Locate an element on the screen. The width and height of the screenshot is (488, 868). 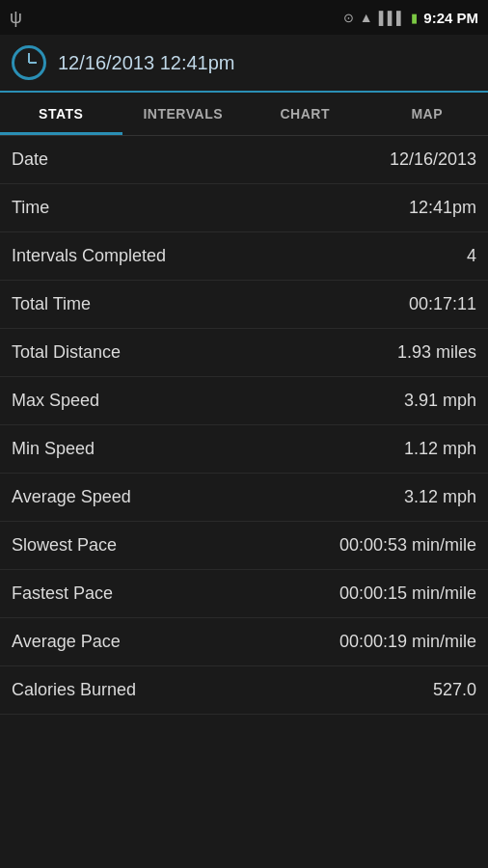
stat-label: Fastest Pace is located at coordinates (62, 594).